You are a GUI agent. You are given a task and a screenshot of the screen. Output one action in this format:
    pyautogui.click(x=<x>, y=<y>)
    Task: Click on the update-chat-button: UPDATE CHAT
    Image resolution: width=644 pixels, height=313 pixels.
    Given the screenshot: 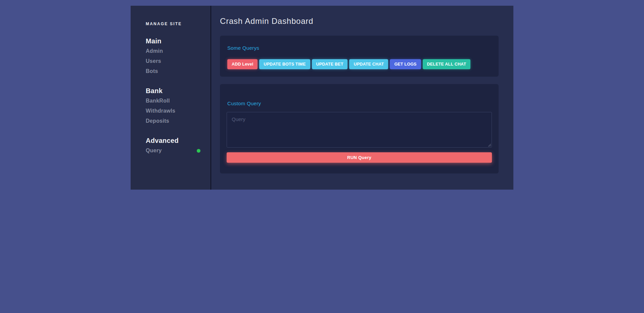 What is the action you would take?
    pyautogui.click(x=369, y=64)
    